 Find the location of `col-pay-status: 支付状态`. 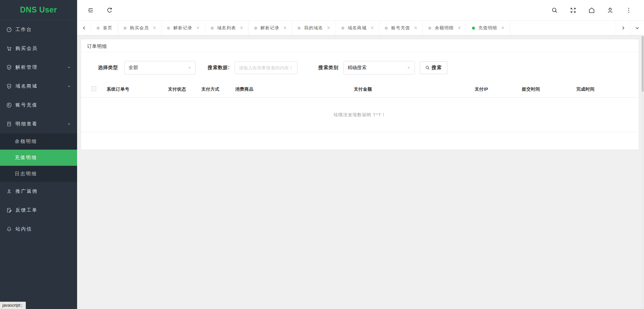

col-pay-status: 支付状态 is located at coordinates (184, 91).